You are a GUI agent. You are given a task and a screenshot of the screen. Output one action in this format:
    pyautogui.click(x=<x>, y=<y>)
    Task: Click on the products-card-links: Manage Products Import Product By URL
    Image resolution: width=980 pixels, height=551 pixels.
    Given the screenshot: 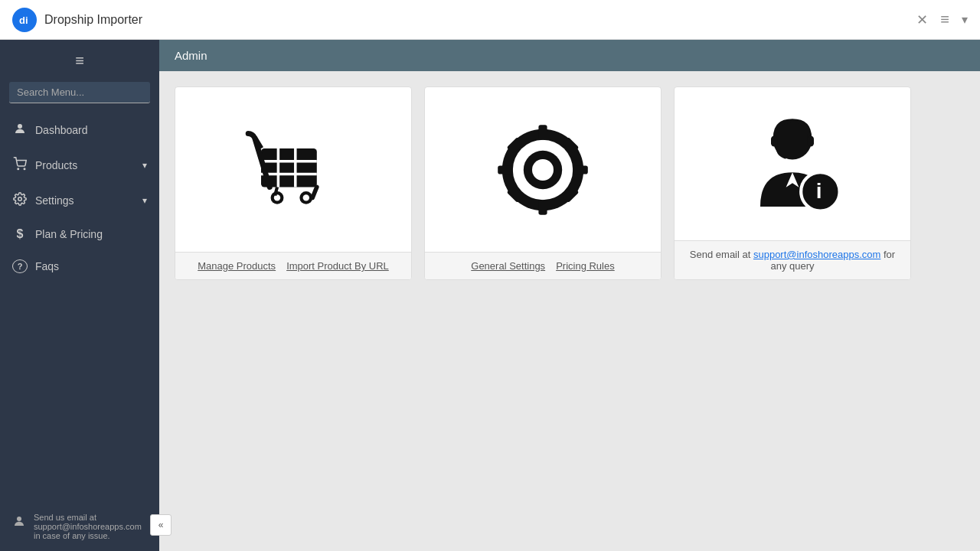 What is the action you would take?
    pyautogui.click(x=293, y=266)
    